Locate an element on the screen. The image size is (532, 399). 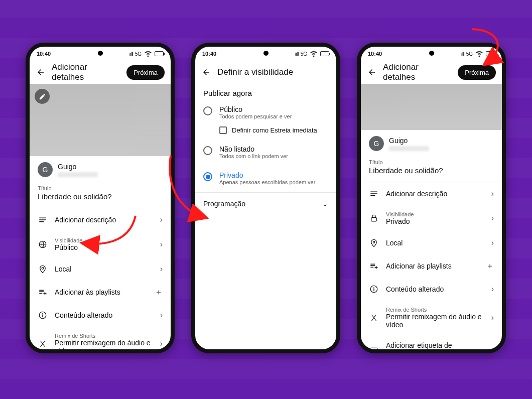
playlists-label: Adicionar às playlists is located at coordinates (87, 292).